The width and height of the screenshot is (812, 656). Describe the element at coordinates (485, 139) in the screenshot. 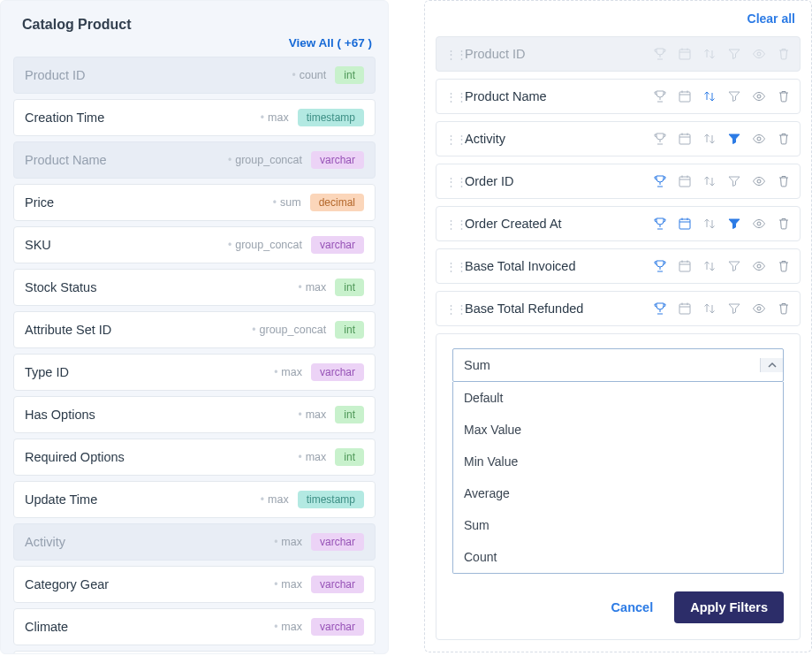

I see `field-name: Activity` at that location.